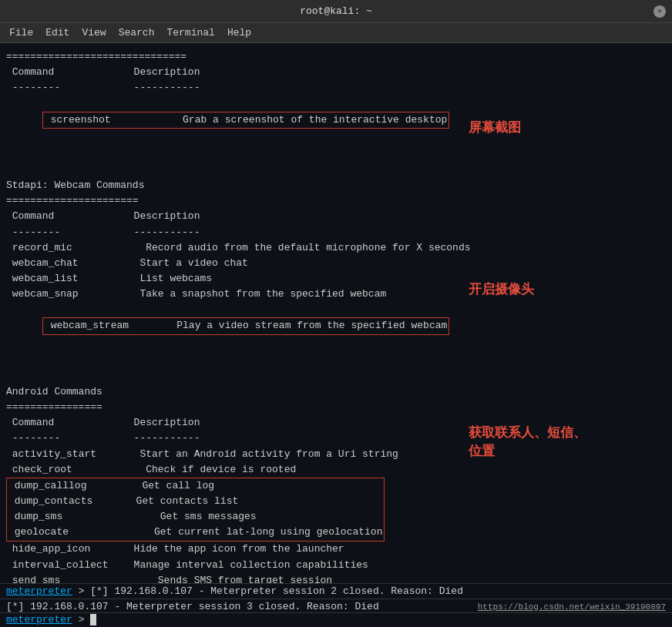  I want to click on annotation-android: 获取联系人、短信、位置, so click(527, 442).